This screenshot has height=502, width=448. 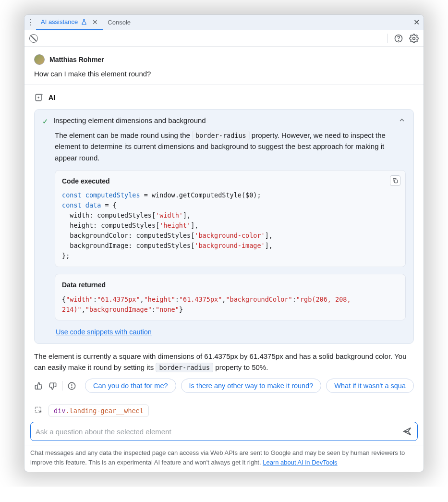 What do you see at coordinates (39, 411) in the screenshot?
I see `element-select-icon` at bounding box center [39, 411].